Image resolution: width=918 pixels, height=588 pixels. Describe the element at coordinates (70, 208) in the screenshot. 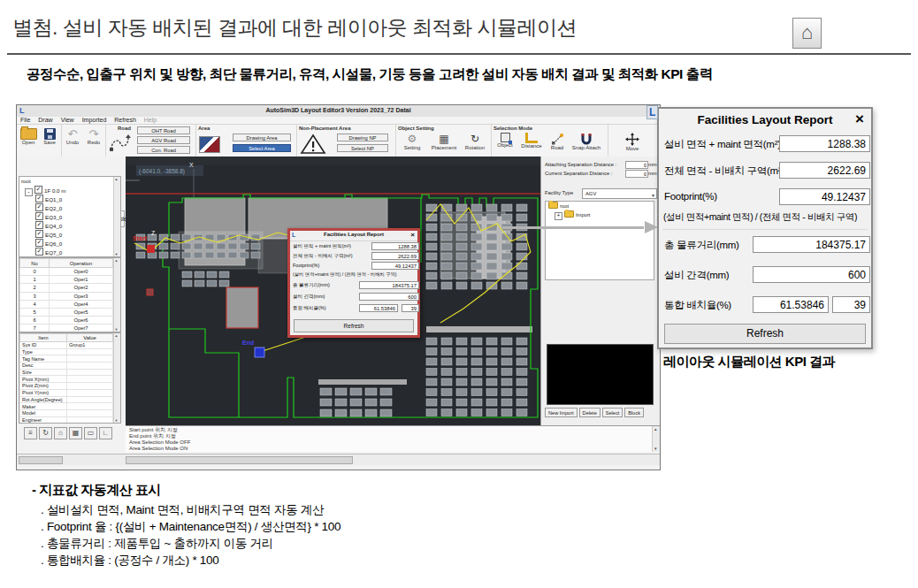

I see `tree-item-equipment: EQ2_0` at that location.